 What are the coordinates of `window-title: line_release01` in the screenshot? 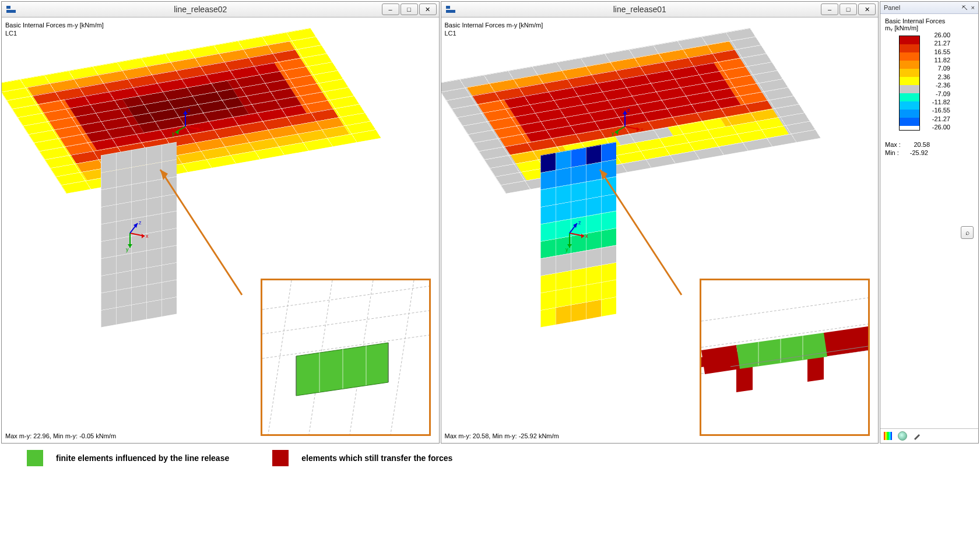 It's located at (640, 9).